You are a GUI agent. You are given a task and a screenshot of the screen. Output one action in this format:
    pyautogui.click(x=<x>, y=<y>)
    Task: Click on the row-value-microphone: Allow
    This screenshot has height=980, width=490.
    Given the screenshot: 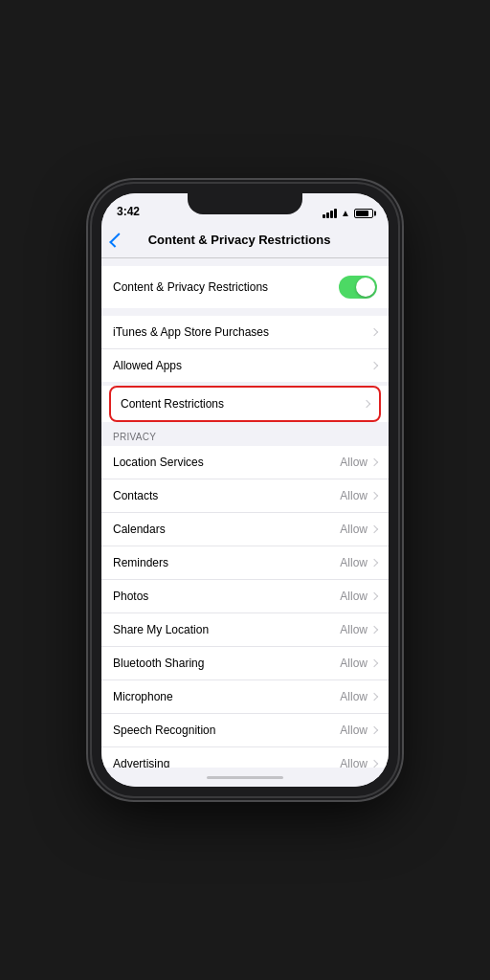 What is the action you would take?
    pyautogui.click(x=354, y=697)
    